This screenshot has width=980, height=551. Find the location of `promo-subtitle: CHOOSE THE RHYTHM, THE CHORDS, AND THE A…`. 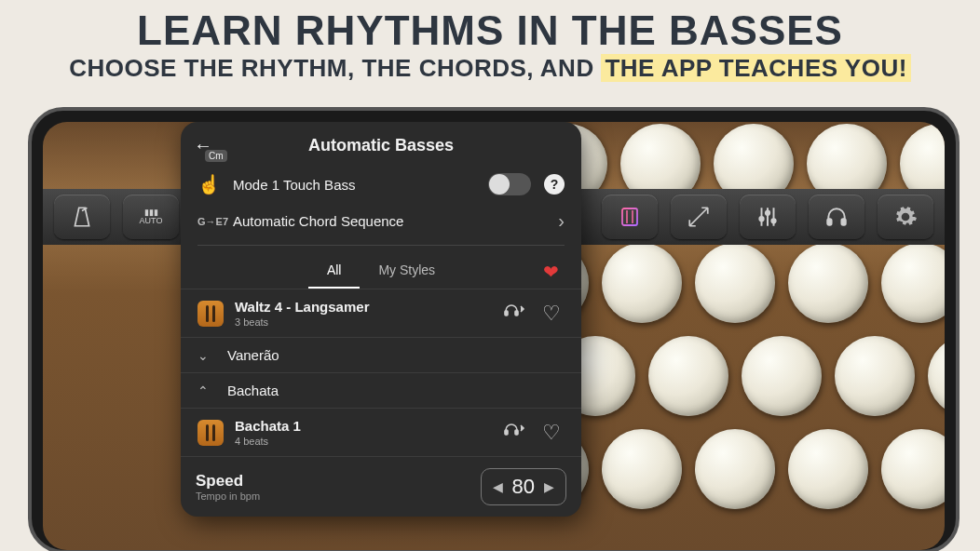

promo-subtitle: CHOOSE THE RHYTHM, THE CHORDS, AND THE A… is located at coordinates (490, 69).